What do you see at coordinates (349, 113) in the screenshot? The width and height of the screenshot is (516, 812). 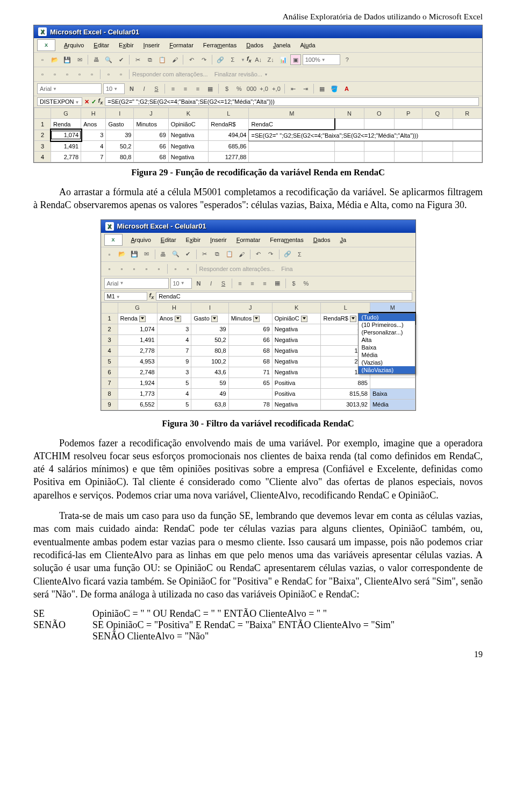 I see `col-N: N` at bounding box center [349, 113].